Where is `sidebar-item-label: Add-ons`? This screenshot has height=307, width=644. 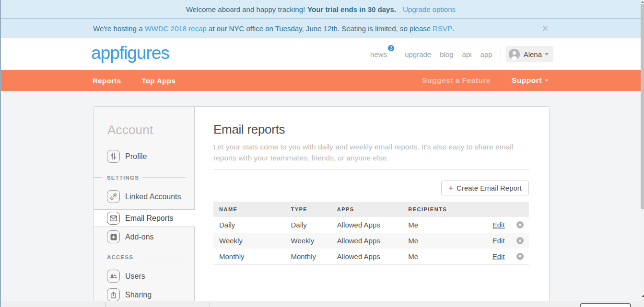 sidebar-item-label: Add-ons is located at coordinates (140, 237).